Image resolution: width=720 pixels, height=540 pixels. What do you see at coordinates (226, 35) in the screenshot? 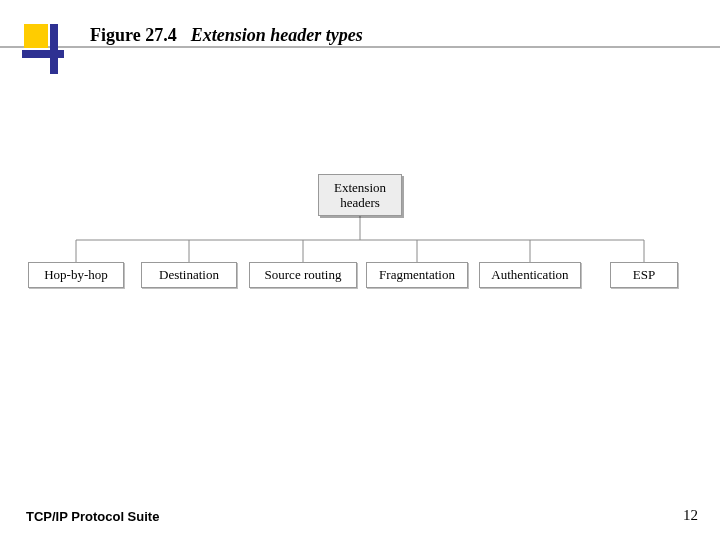
I see `figure-title: Figure 27.4Extension header types` at bounding box center [226, 35].